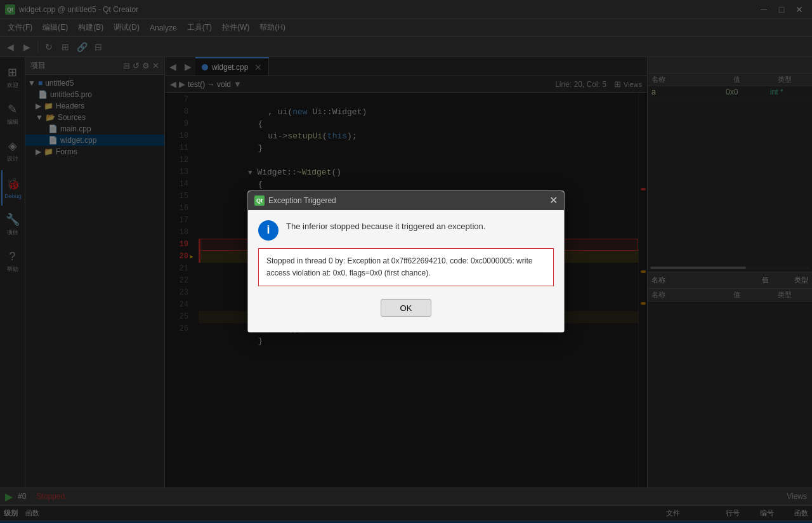 This screenshot has width=812, height=523. Describe the element at coordinates (406, 308) in the screenshot. I see `ok-button-label: OK` at that location.